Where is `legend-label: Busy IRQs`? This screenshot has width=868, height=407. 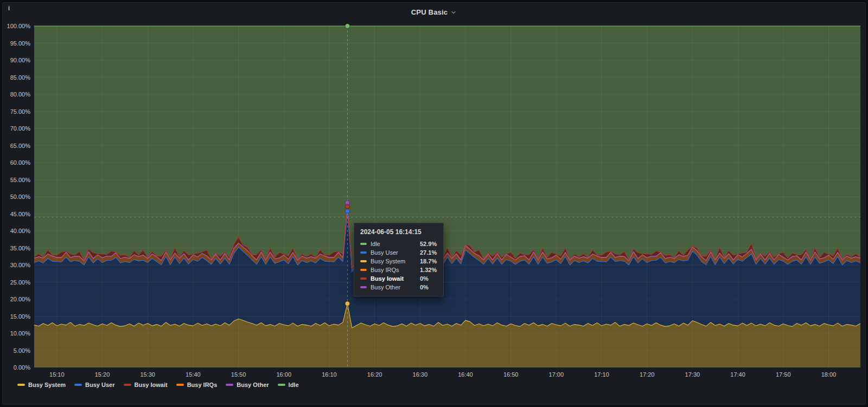
legend-label: Busy IRQs is located at coordinates (202, 385).